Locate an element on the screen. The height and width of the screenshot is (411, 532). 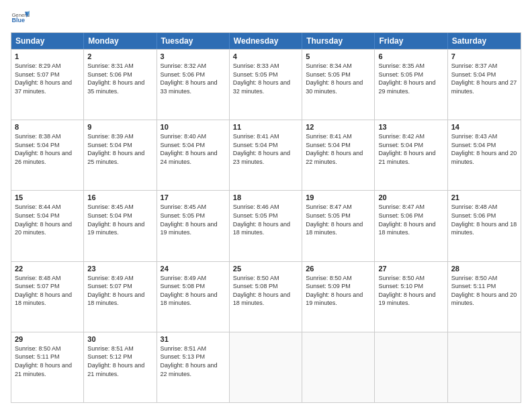
cal-day-9: 9Sunrise: 8:39 AM Sunset: 5:04 PM Daylig… is located at coordinates (120, 155).